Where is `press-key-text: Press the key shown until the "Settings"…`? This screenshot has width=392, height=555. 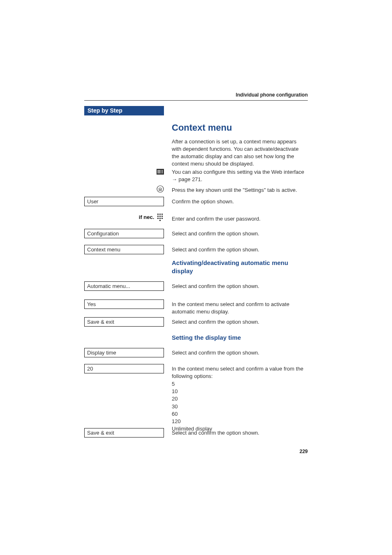
press-key-text: Press the key shown until the "Settings"… is located at coordinates (240, 190).